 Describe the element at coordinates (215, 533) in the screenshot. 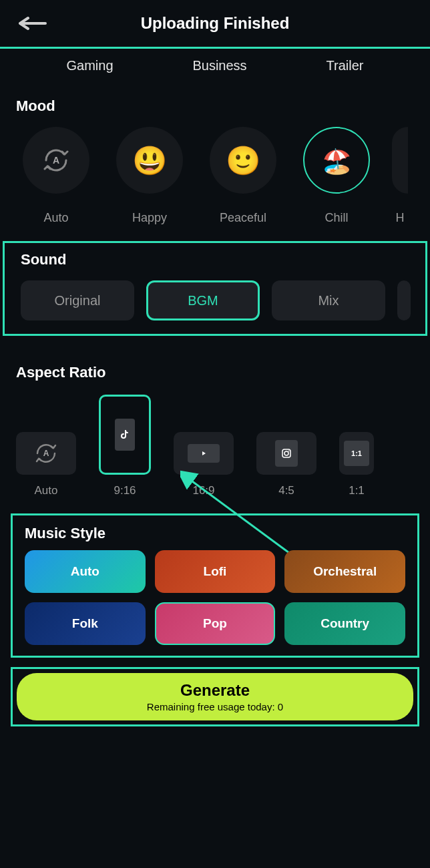

I see `music-title: Music Style` at that location.